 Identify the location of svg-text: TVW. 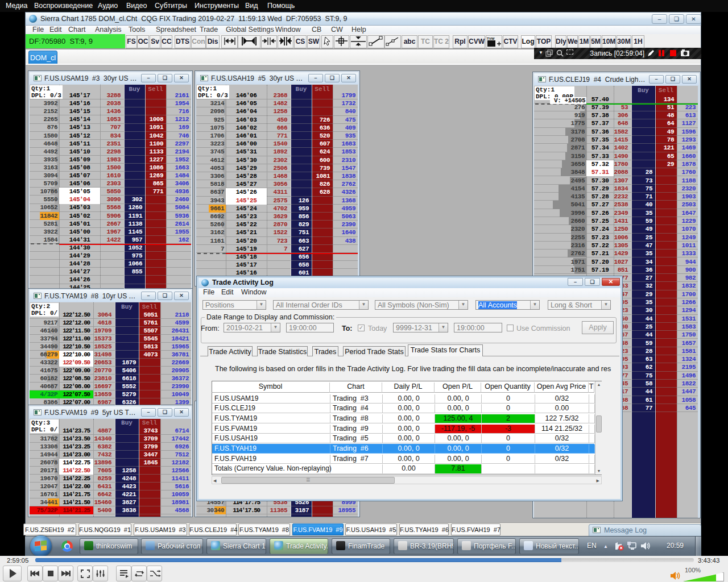
(491, 39).